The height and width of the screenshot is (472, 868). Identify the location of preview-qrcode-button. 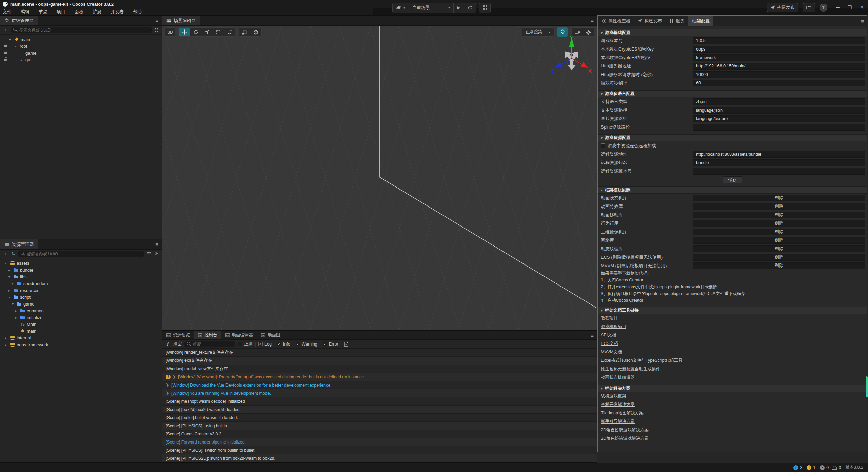
(485, 8).